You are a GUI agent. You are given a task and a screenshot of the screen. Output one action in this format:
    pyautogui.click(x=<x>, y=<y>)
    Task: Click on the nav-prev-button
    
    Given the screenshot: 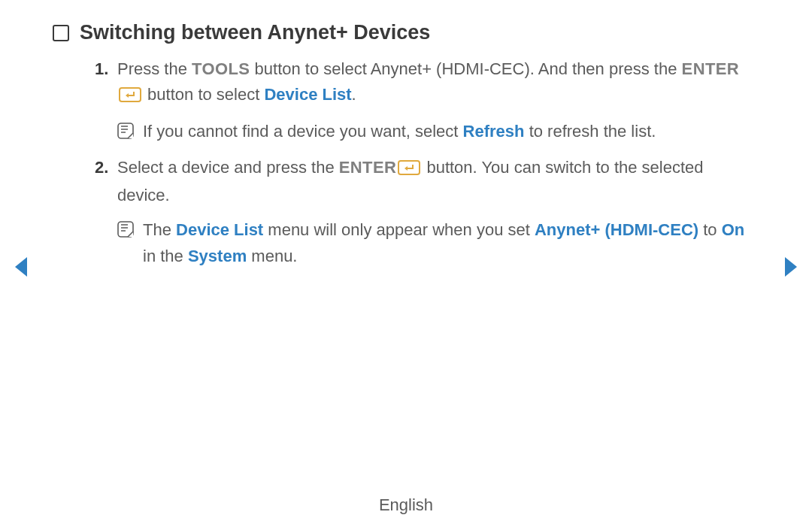 What is the action you would take?
    pyautogui.click(x=20, y=268)
    